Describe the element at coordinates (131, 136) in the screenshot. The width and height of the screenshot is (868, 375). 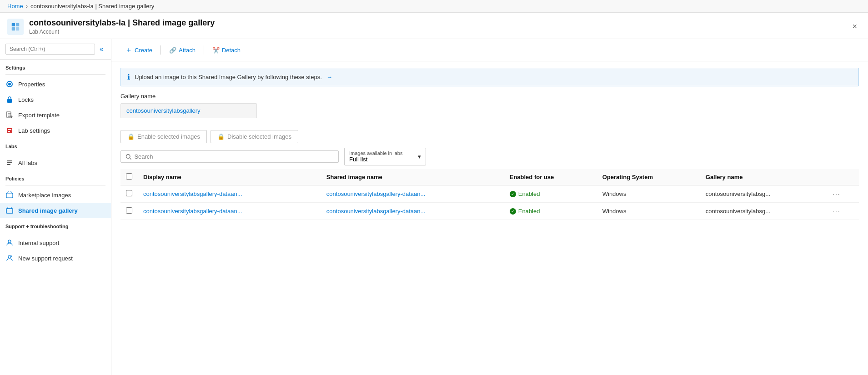
I see `lock-enable-icon: 🔒` at that location.